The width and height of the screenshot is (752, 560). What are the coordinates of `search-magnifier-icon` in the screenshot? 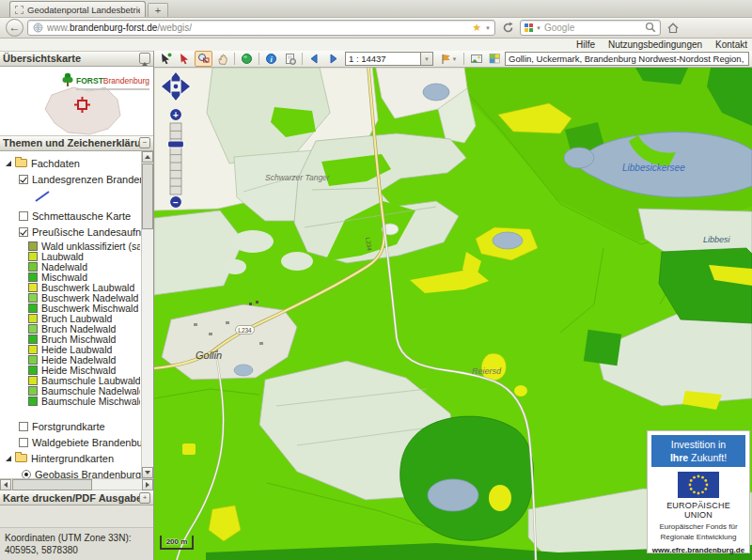 It's located at (650, 28).